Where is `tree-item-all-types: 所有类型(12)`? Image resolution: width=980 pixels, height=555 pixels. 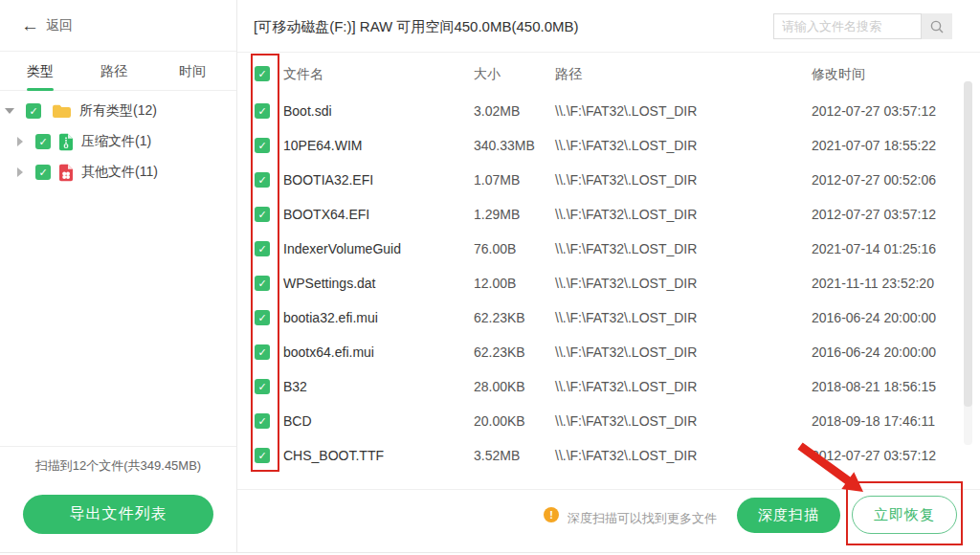 tree-item-all-types: 所有类型(12) is located at coordinates (119, 111).